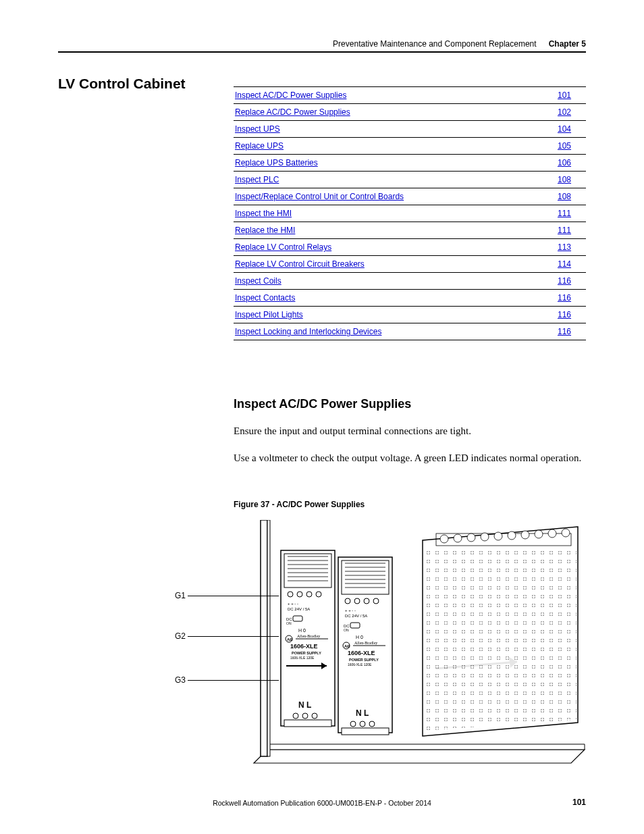 Image resolution: width=644 pixels, height=834 pixels. What do you see at coordinates (258, 281) in the screenshot?
I see `toc-link: Inspect Coils` at bounding box center [258, 281].